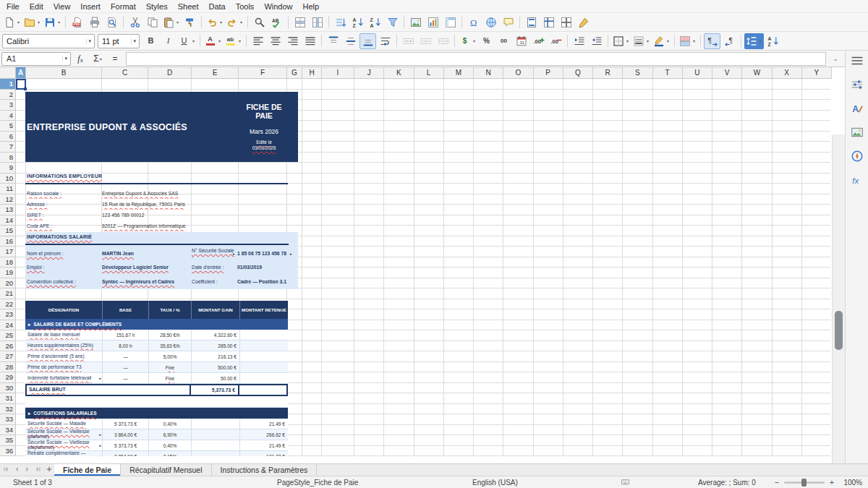 The width and height of the screenshot is (868, 488). I want to click on insert-pivot-table-button, so click(450, 22).